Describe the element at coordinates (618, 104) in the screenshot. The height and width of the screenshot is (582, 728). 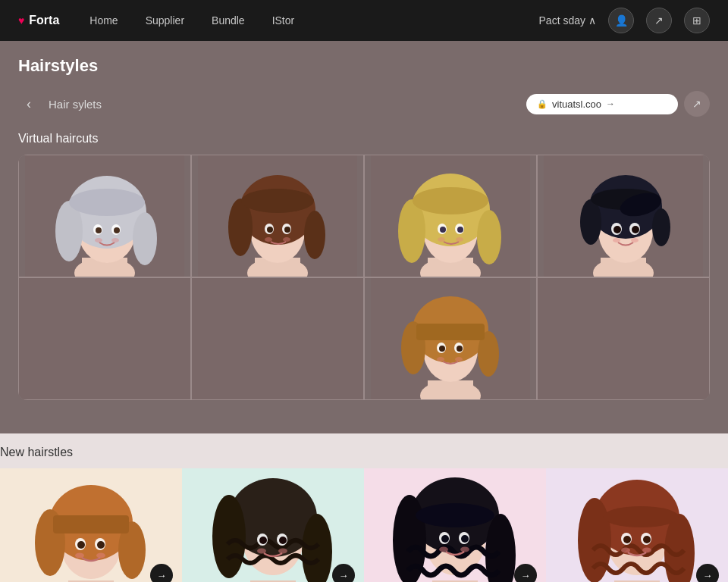
I see `breadcrumb-right: 🔒 vituatsl.coo → ↗` at that location.